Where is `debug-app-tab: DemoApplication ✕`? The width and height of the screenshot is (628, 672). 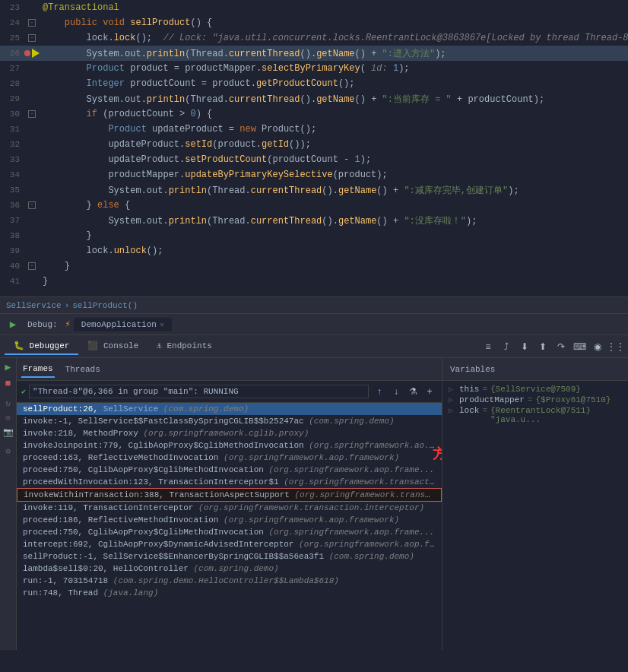 debug-app-tab: DemoApplication ✕ is located at coordinates (123, 325).